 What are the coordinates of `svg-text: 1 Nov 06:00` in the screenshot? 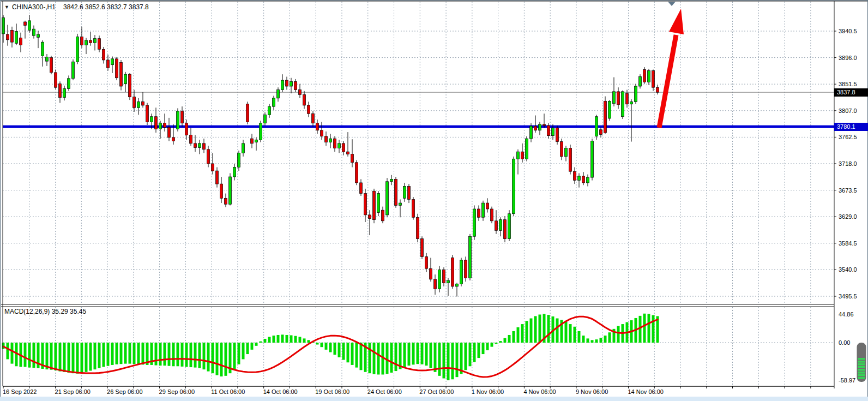 It's located at (487, 392).